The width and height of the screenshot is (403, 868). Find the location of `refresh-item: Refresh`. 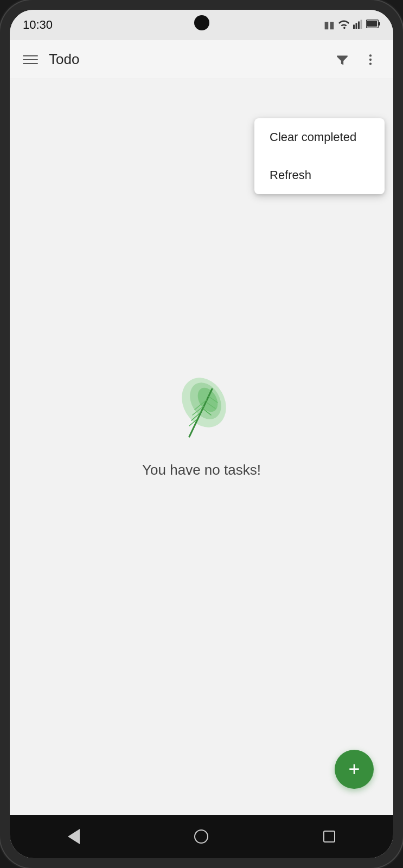

refresh-item: Refresh is located at coordinates (319, 175).